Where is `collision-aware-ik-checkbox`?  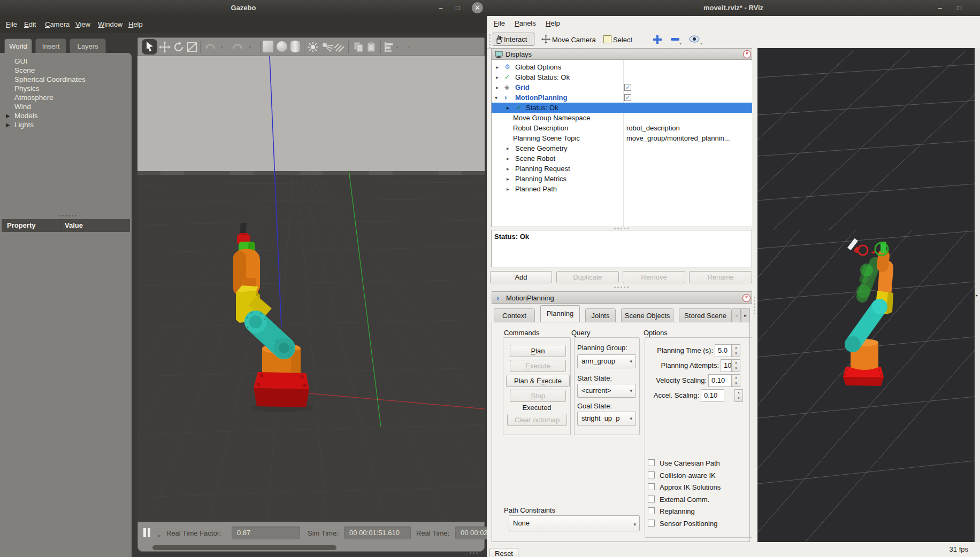
collision-aware-ik-checkbox is located at coordinates (652, 475).